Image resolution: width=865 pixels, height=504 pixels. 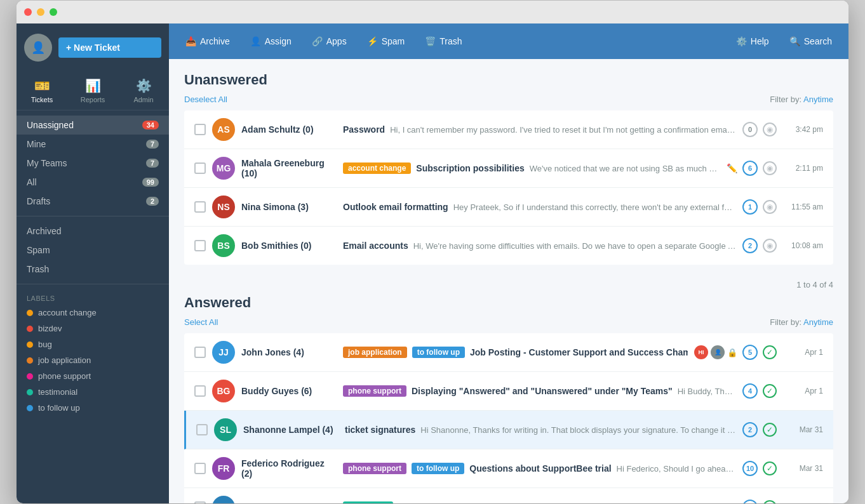 What do you see at coordinates (224, 168) in the screenshot?
I see `ticket-avatar: MG` at bounding box center [224, 168].